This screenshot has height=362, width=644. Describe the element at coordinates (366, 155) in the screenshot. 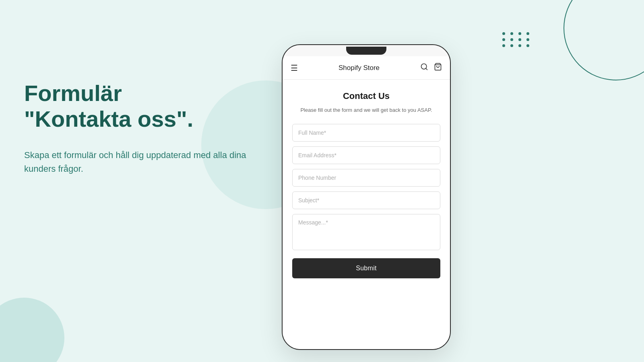

I see `email-input` at that location.